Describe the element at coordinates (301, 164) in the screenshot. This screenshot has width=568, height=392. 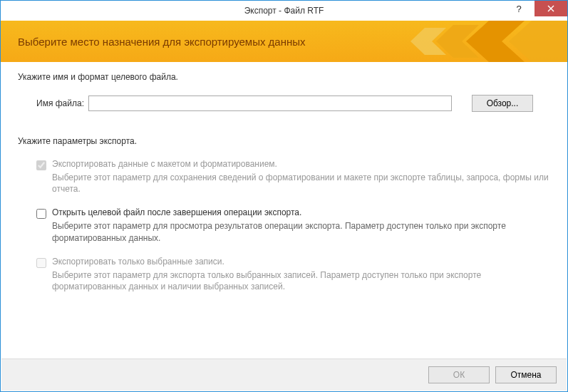
I see `option-label: Экспортировать данные с макетом и формат…` at that location.